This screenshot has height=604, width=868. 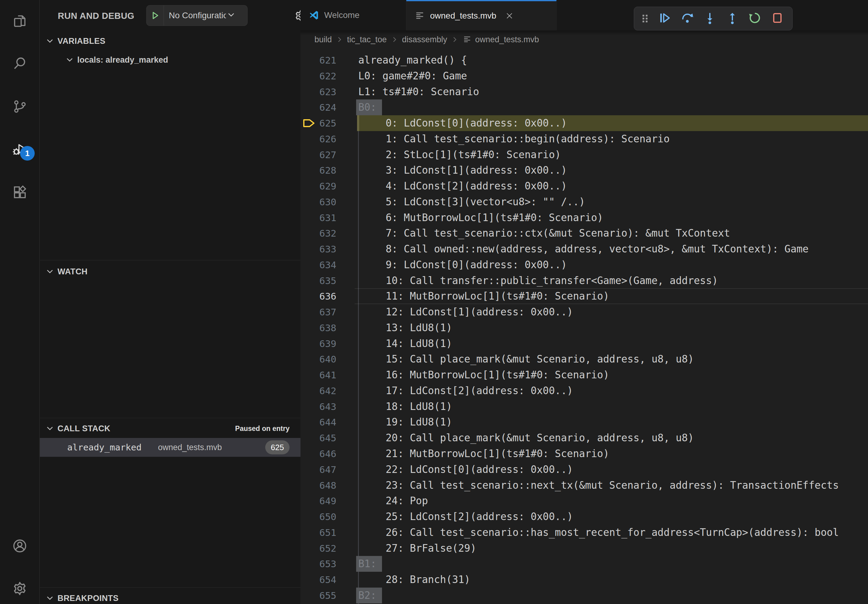 I want to click on debug-config-dropdown: No Configurations, so click(x=197, y=15).